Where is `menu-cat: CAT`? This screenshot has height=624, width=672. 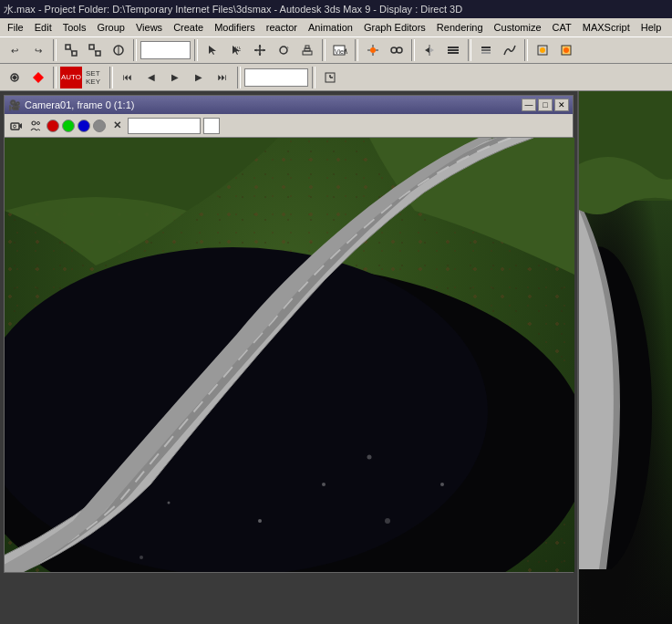
menu-cat: CAT is located at coordinates (562, 27).